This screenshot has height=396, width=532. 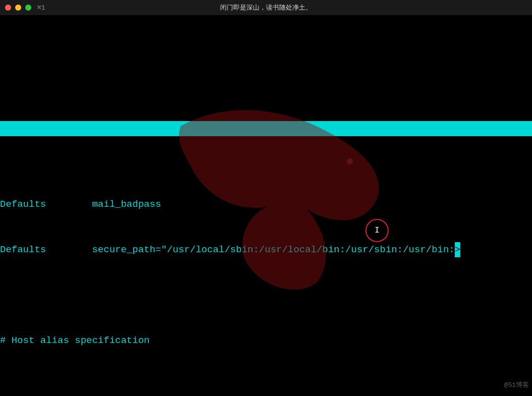 What do you see at coordinates (517, 385) in the screenshot?
I see `watermark: @51博客` at bounding box center [517, 385].